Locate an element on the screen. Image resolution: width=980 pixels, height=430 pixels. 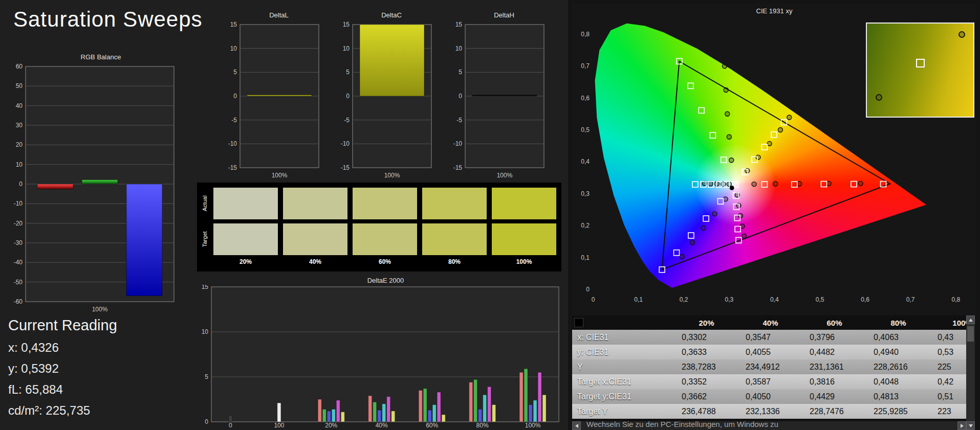
gamut-triangle is located at coordinates (776, 166).